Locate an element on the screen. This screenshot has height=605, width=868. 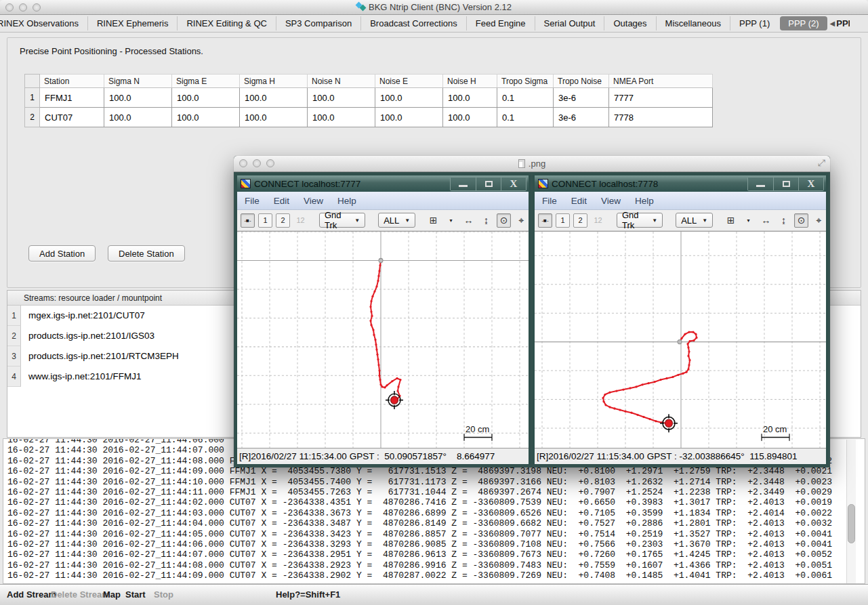
tab-miscellaneous: Miscellaneous is located at coordinates (693, 23).